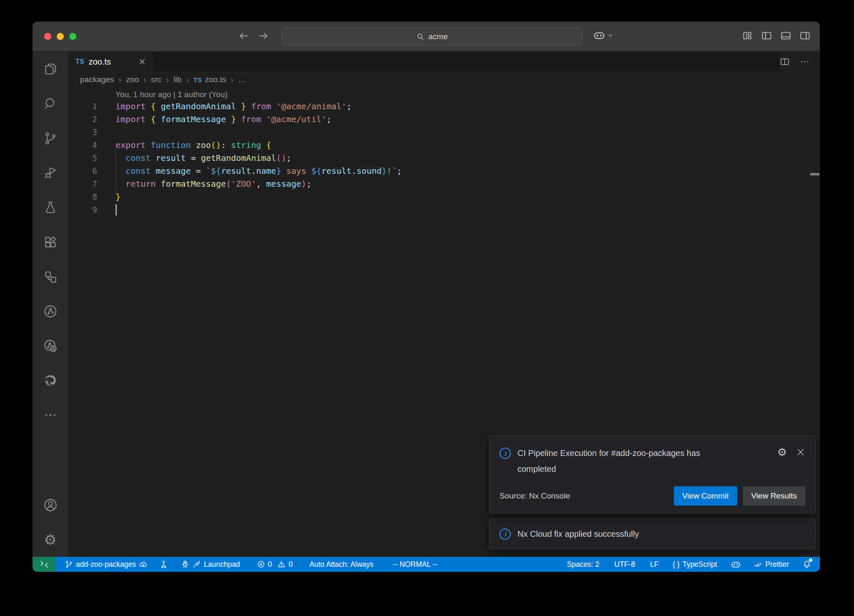 The image size is (854, 616). I want to click on code-line: 1import { getRandomAnimal } from '@acme/…, so click(444, 107).